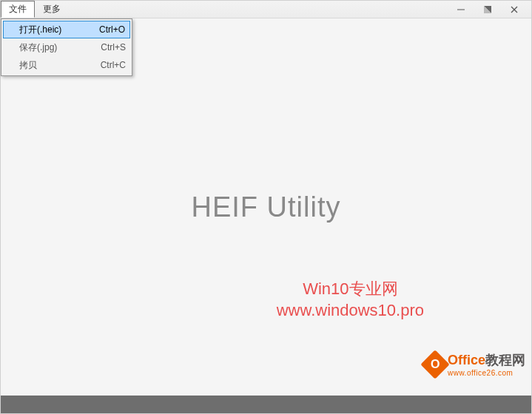 The image size is (532, 414). I want to click on menu-save-jpg: 保存(.jpg) Ctrl+S, so click(67, 47).